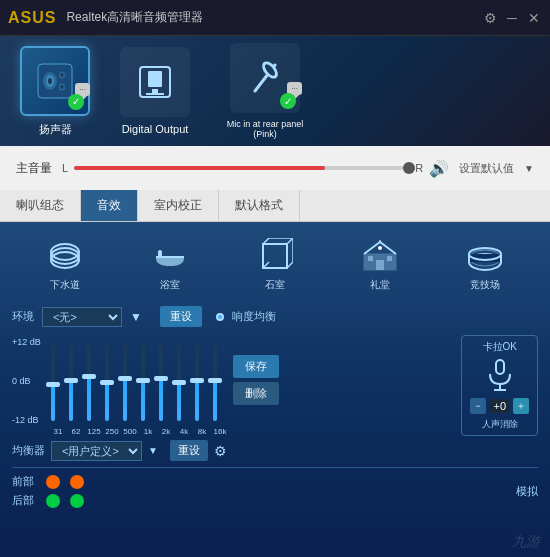 The image size is (550, 557). Describe the element at coordinates (500, 347) in the screenshot. I see `karaoke-label: 卡拉OK` at that location.